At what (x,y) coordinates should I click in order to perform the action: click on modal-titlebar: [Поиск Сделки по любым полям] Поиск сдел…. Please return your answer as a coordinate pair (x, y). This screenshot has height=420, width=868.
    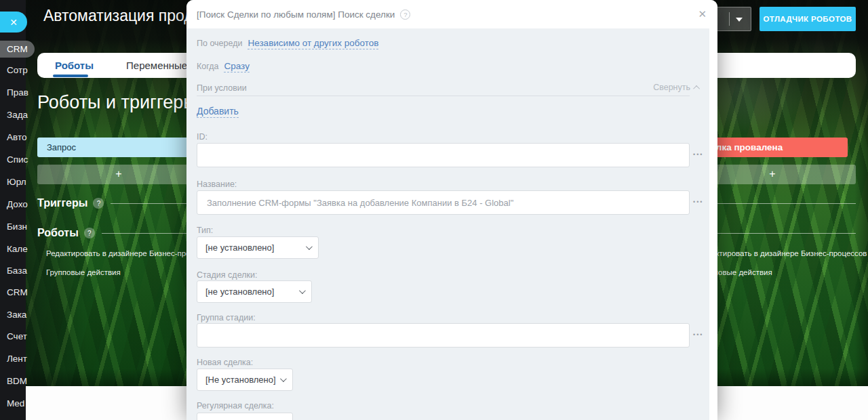
    Looking at the image, I should click on (452, 14).